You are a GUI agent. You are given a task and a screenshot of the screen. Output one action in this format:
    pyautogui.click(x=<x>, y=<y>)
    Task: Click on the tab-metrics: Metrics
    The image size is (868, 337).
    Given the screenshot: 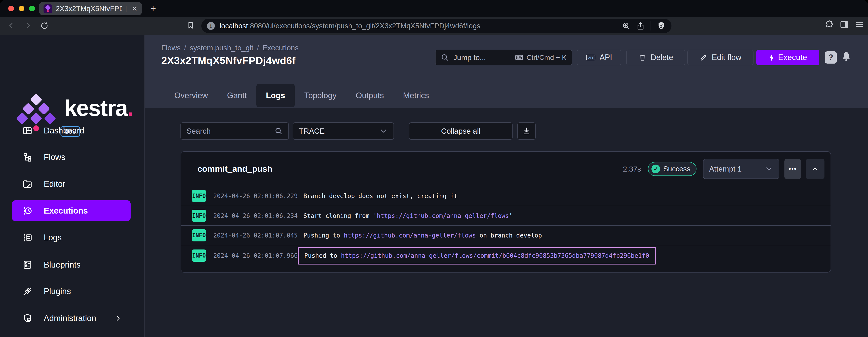 What is the action you would take?
    pyautogui.click(x=416, y=96)
    